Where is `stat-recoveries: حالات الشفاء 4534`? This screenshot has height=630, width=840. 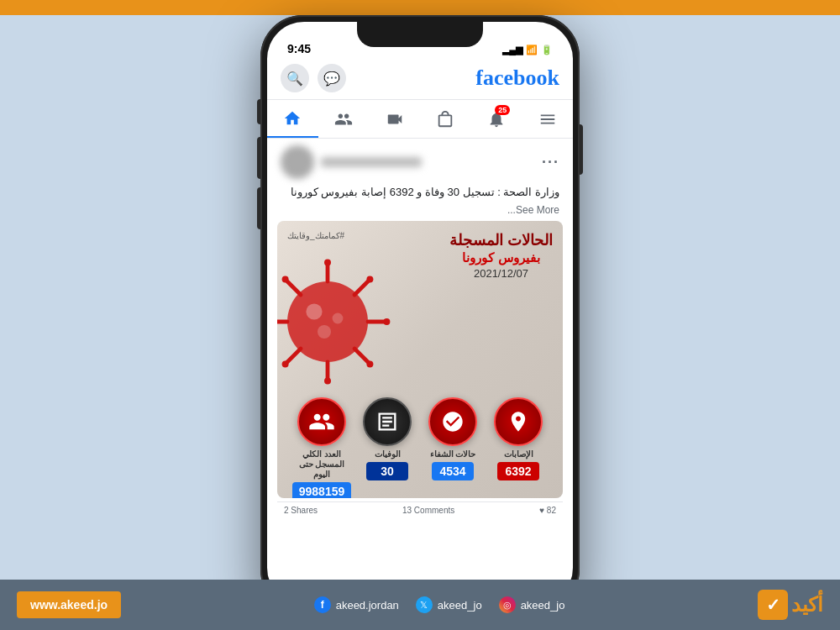 stat-recoveries: حالات الشفاء 4534 is located at coordinates (453, 448).